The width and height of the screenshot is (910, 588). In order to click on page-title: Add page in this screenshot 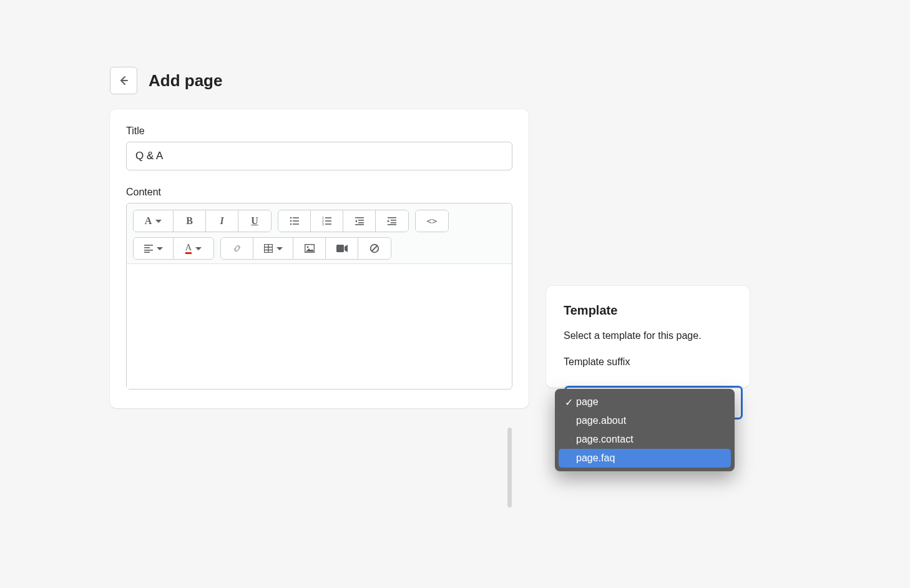, I will do `click(185, 81)`.